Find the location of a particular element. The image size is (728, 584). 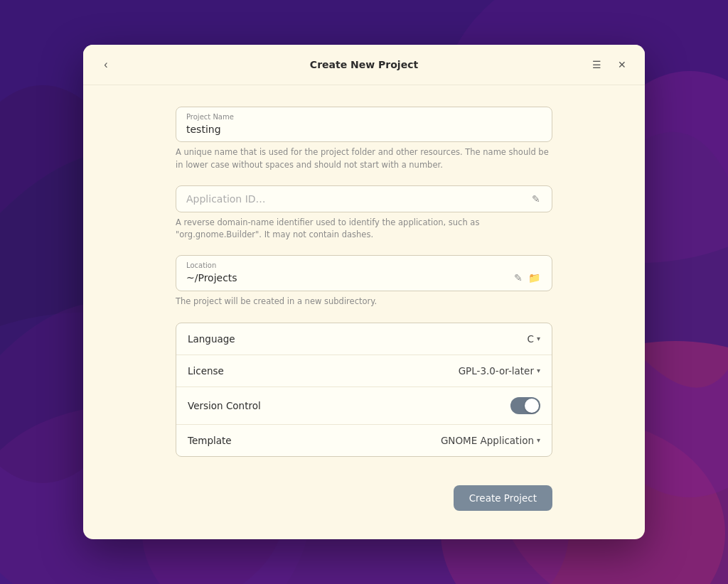

language-value: C is located at coordinates (530, 339).